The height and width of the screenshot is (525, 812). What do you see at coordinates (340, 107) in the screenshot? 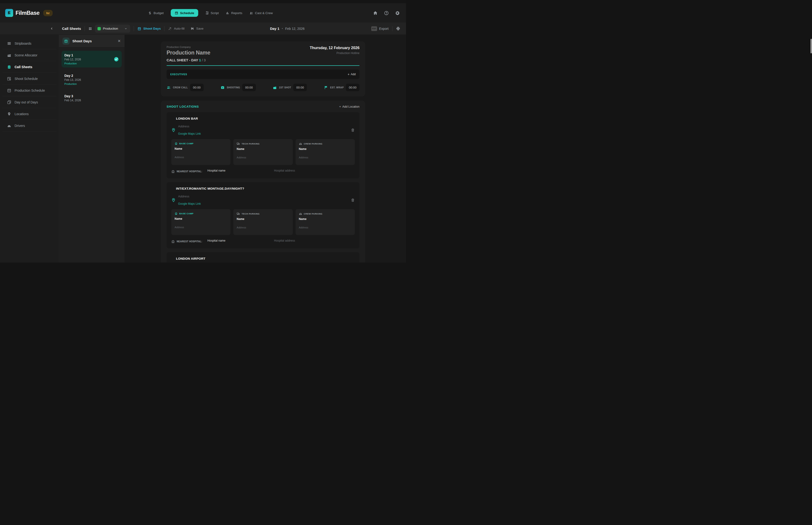
I see `plus-icon: +` at bounding box center [340, 107].